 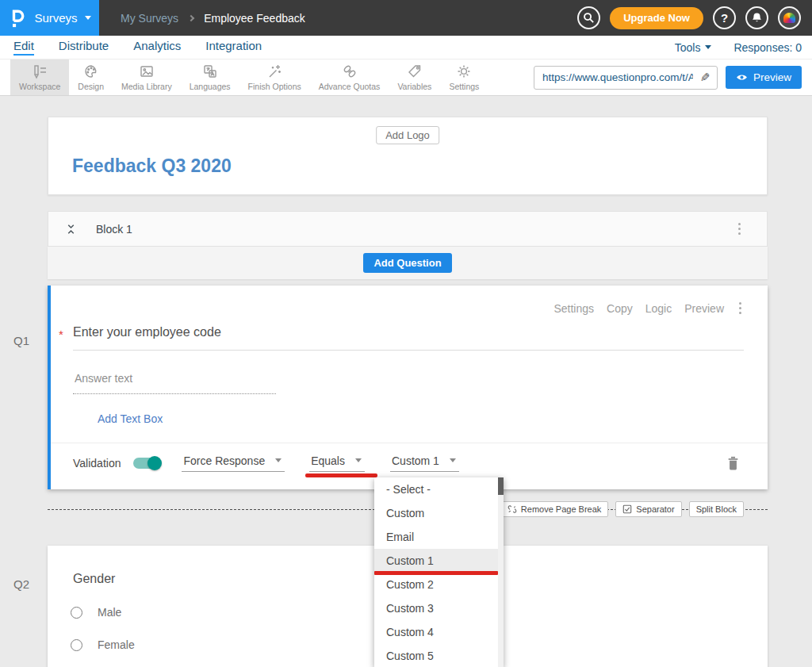 I want to click on tools-menu-label: Tools, so click(x=688, y=48).